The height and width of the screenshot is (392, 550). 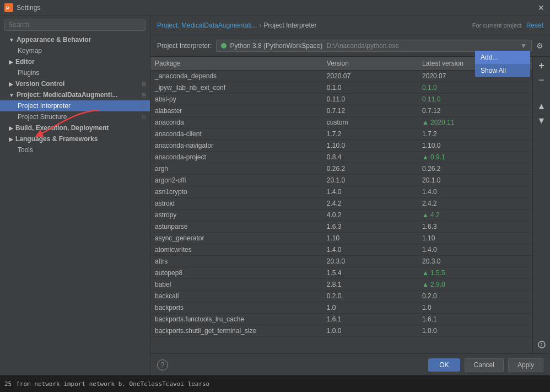 What do you see at coordinates (475, 331) in the screenshot?
I see `latest-version-cell: 1.0.0` at bounding box center [475, 331].